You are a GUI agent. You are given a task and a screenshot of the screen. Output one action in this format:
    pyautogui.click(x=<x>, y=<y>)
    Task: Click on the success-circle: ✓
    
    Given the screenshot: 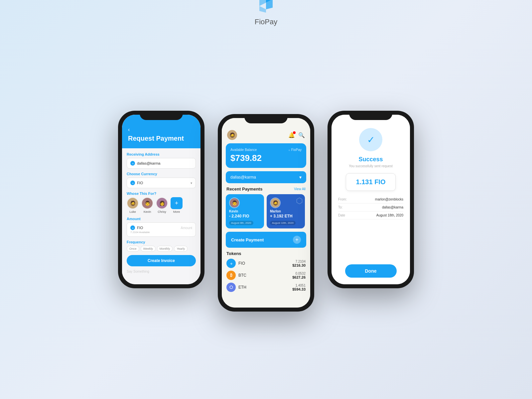 What is the action you would take?
    pyautogui.click(x=371, y=140)
    